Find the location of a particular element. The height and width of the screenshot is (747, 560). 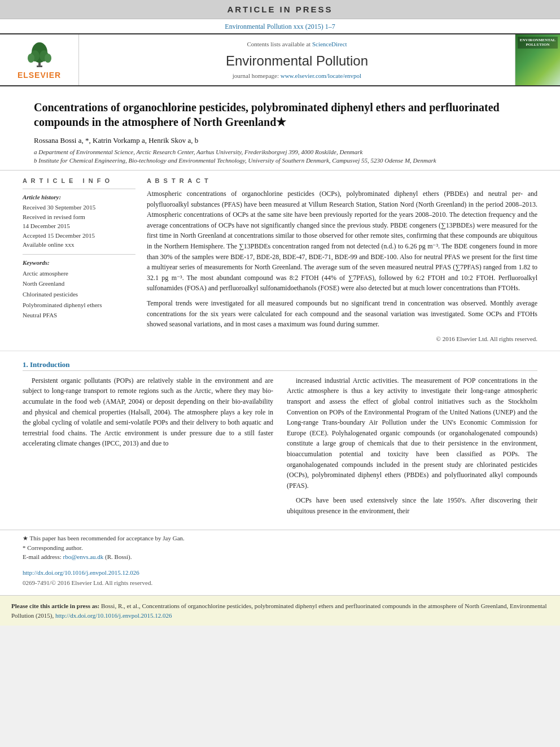

elsevier-logo-area: ELSEVIER is located at coordinates (40, 60).